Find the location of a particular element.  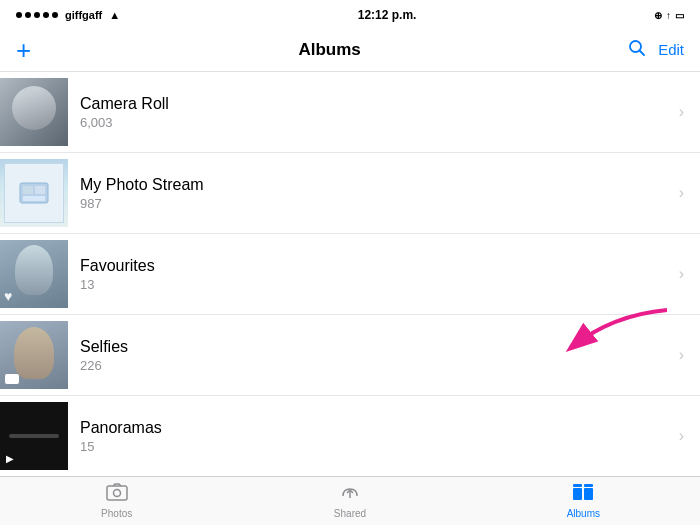

selfie-face is located at coordinates (34, 353).